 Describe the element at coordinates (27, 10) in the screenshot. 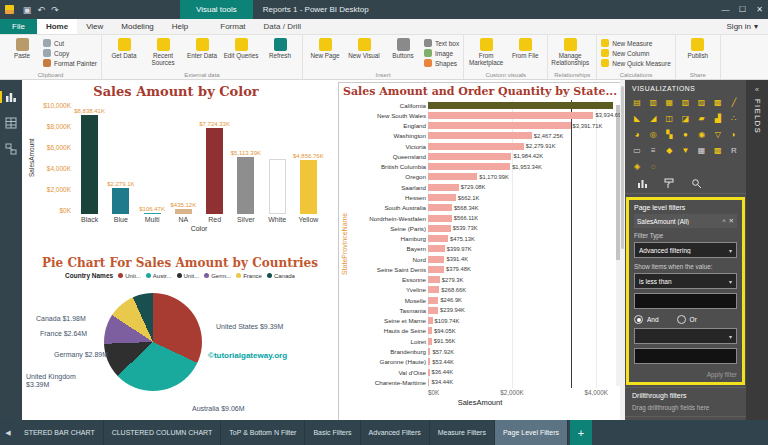

I see `save-icon: ▣` at that location.